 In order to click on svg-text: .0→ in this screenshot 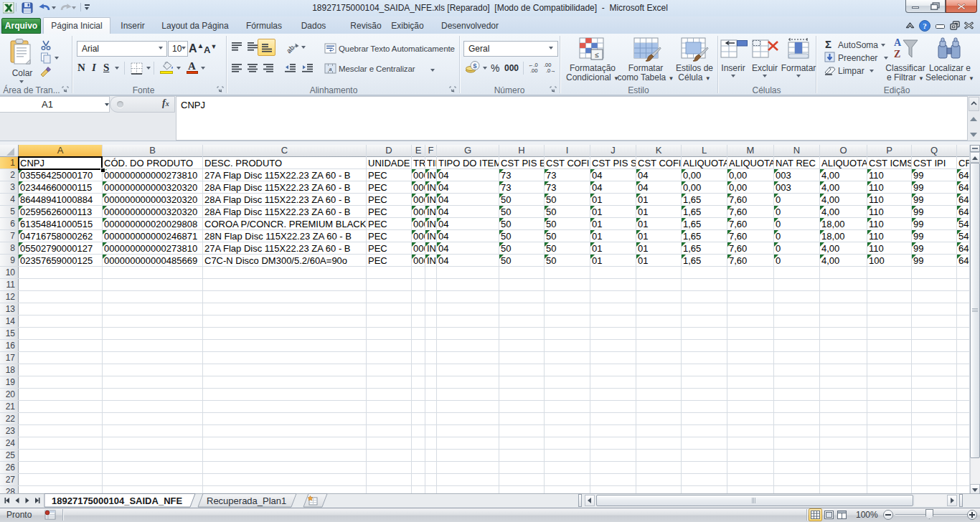, I will do `click(551, 70)`.